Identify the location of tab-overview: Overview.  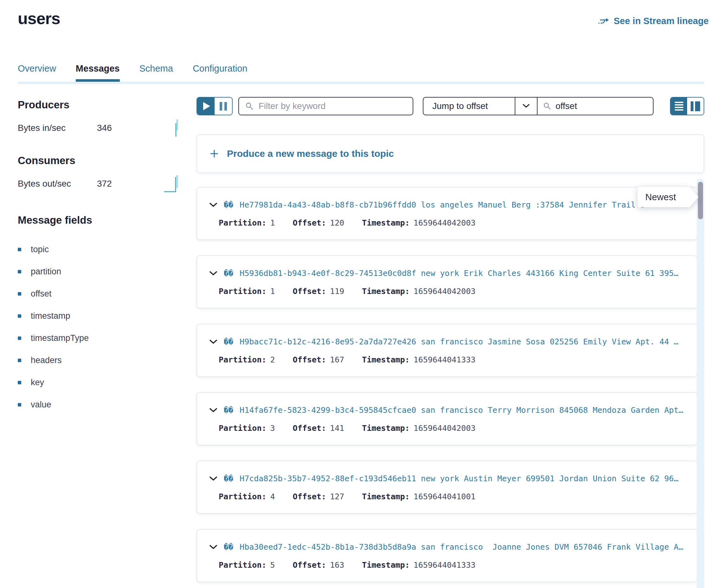
(37, 68).